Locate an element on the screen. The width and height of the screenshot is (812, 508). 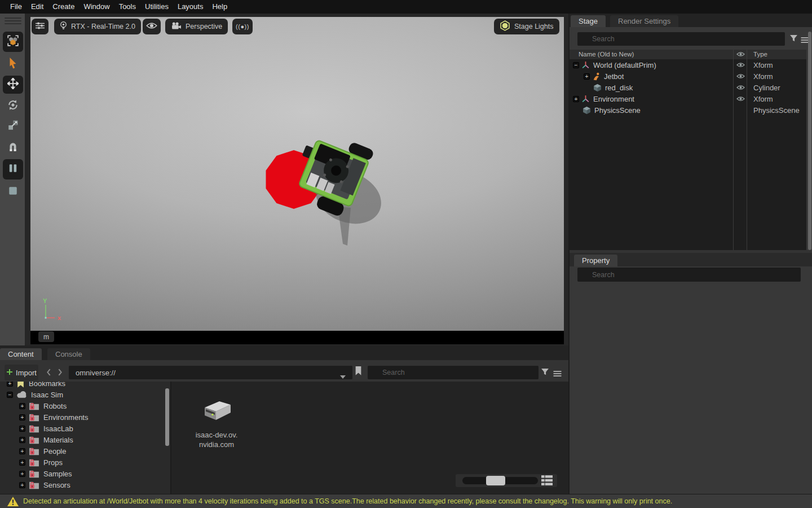
camera-button: Perspective is located at coordinates (196, 27).